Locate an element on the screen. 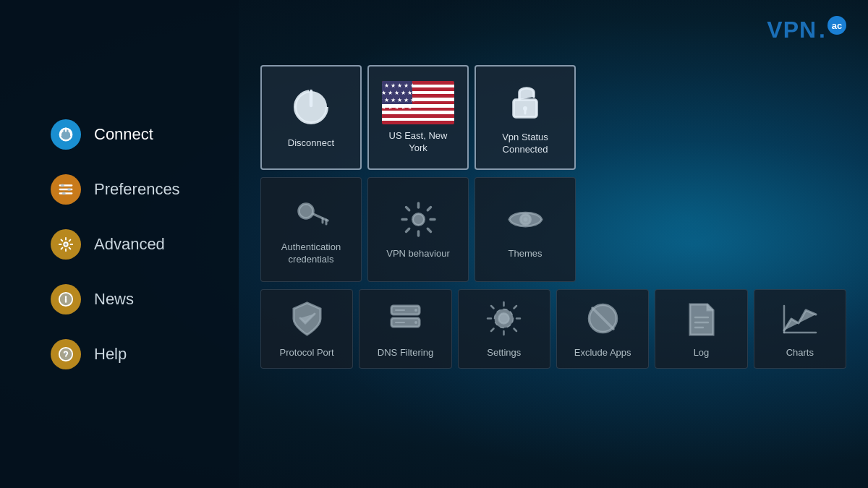 Image resolution: width=868 pixels, height=488 pixels. flag-canton: ★★★★★★ ★★★★★ ★★★★★★ ★★★★★ is located at coordinates (397, 93).